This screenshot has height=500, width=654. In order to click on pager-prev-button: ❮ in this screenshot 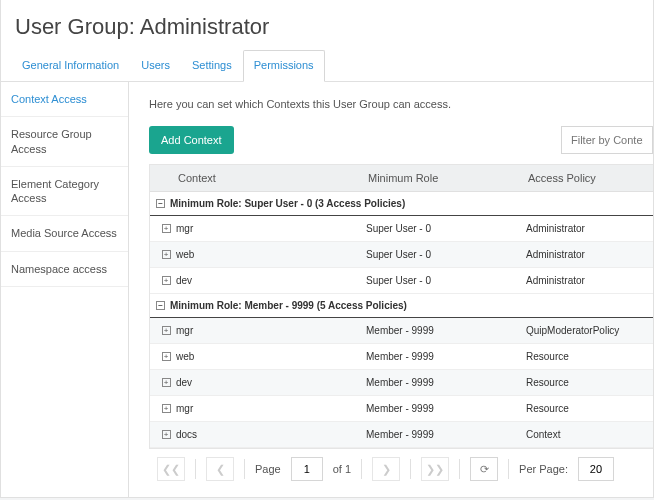, I will do `click(220, 469)`.